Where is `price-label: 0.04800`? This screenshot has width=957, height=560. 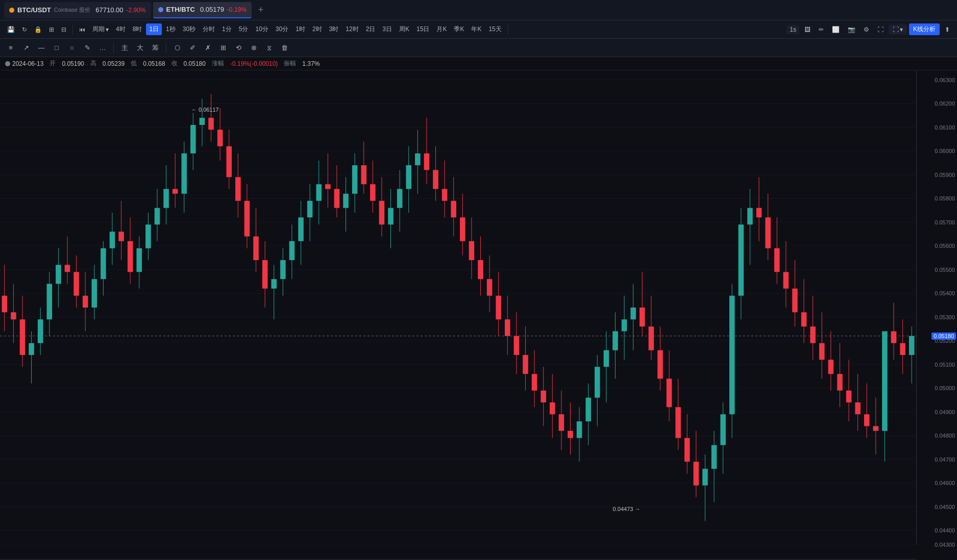 price-label: 0.04800 is located at coordinates (945, 436).